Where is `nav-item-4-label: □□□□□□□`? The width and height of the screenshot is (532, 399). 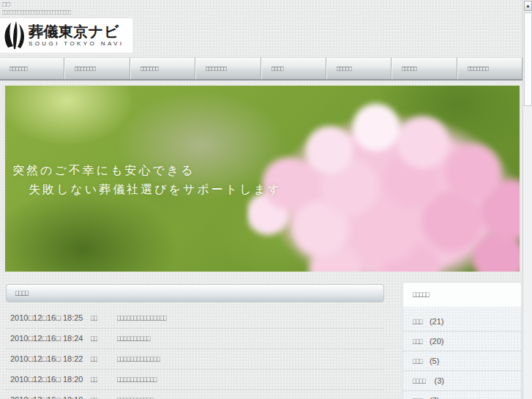
nav-item-4-label: □□□□□□□ is located at coordinates (217, 69).